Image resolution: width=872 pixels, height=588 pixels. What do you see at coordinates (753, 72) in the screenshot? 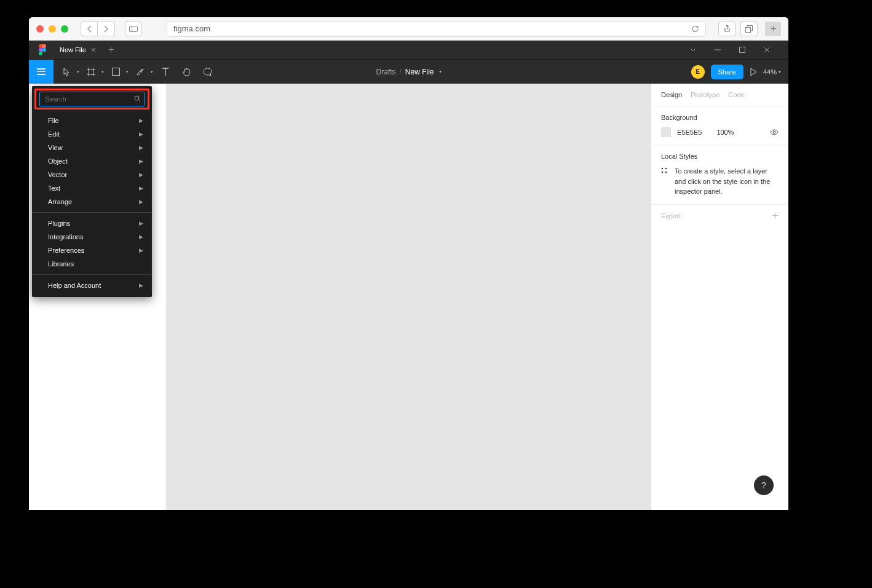
I see `present-button` at bounding box center [753, 72].